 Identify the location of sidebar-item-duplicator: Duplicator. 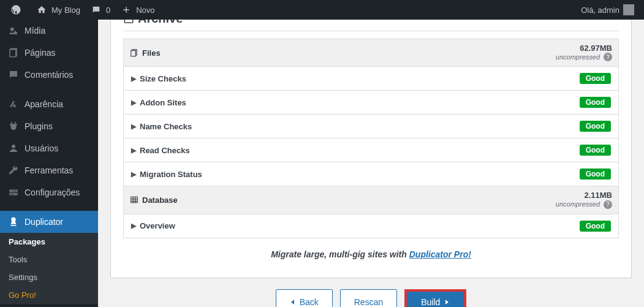
(49, 222).